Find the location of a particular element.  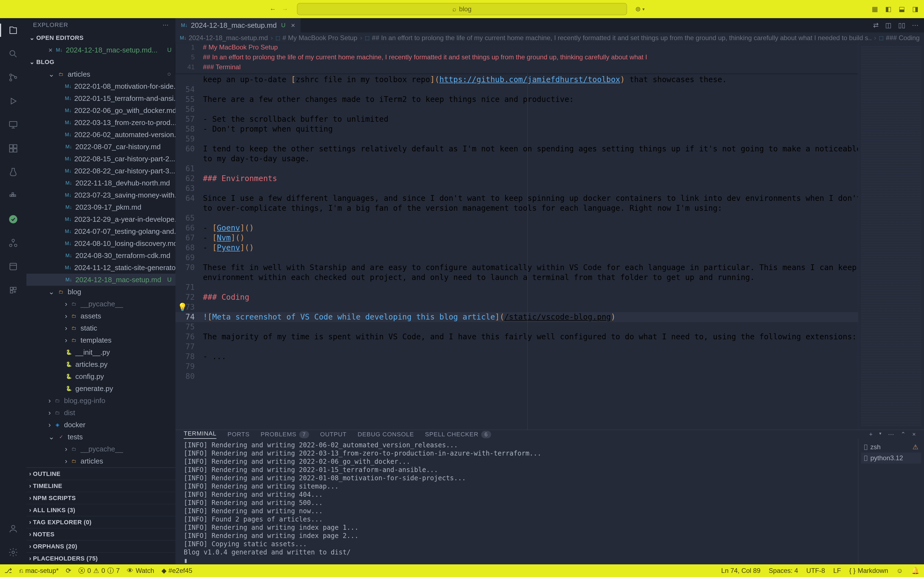

code-line: 76The majority of my time is spent withi… is located at coordinates (517, 337).